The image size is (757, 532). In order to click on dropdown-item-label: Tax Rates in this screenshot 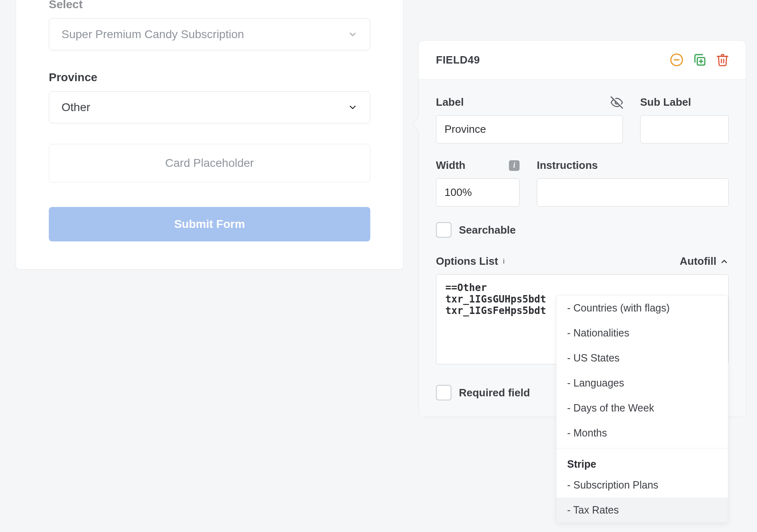, I will do `click(596, 510)`.